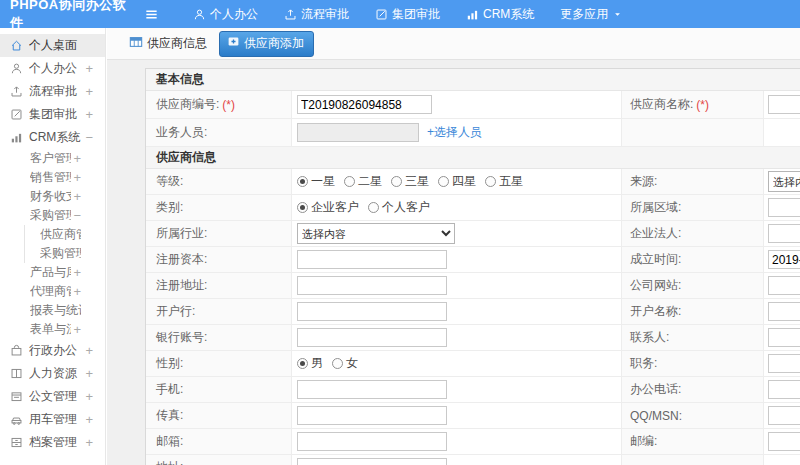 This screenshot has height=465, width=800. What do you see at coordinates (52, 114) in the screenshot?
I see `sidebar-item-3: 集团审批+` at bounding box center [52, 114].